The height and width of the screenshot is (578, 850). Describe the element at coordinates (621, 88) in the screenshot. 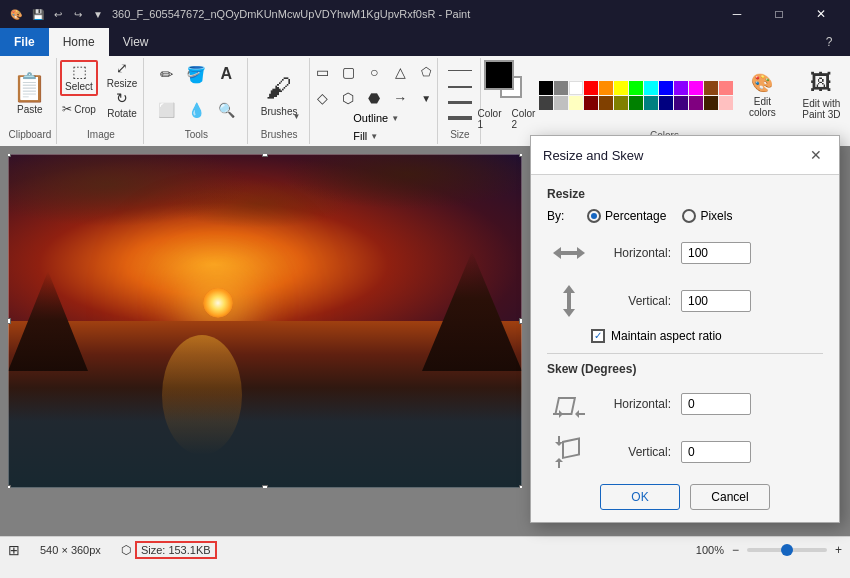

I see `swatch-yellow` at that location.